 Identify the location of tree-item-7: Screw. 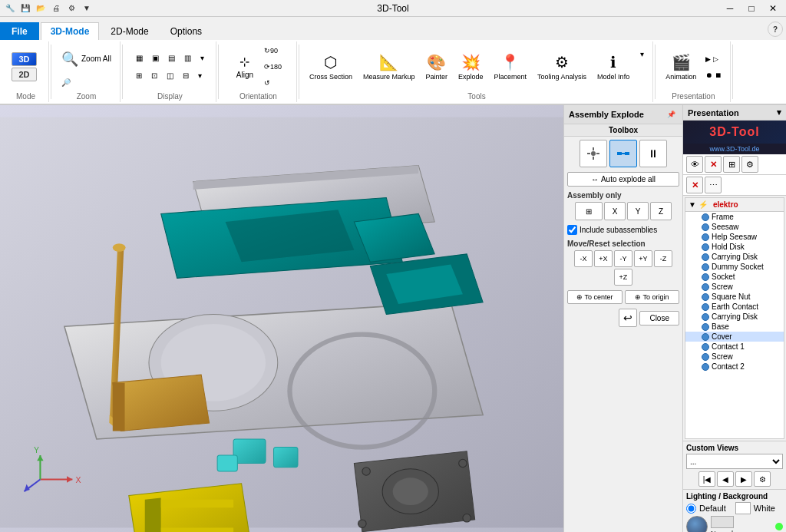
(735, 287).